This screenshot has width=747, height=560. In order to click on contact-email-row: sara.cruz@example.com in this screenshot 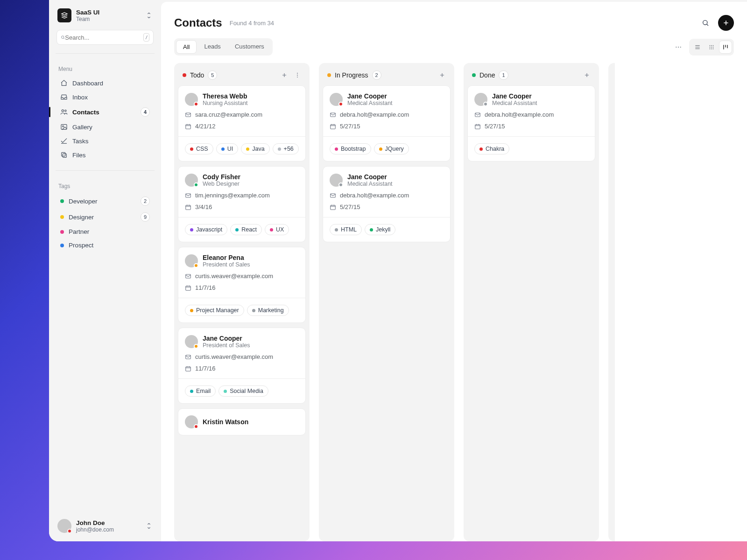, I will do `click(242, 115)`.